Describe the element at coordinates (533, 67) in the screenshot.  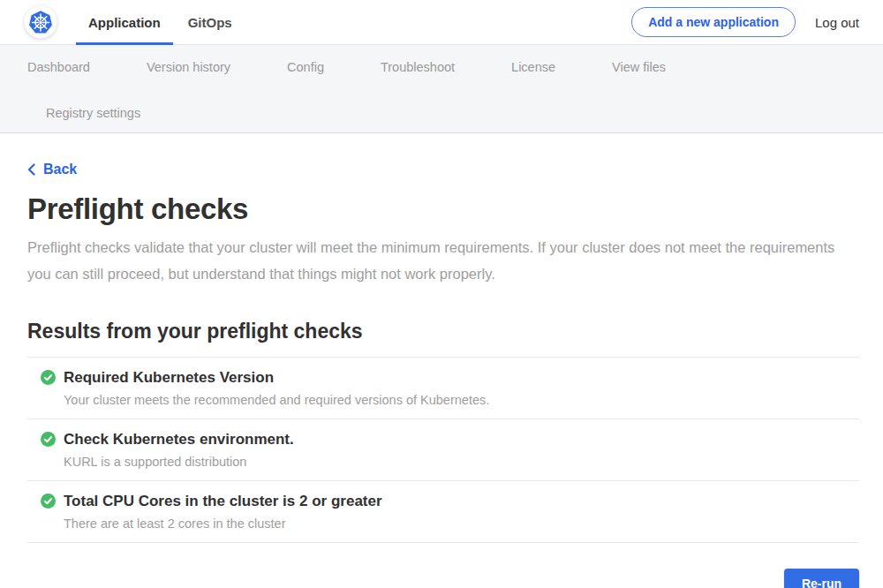
I see `subnav-item-license: License` at that location.